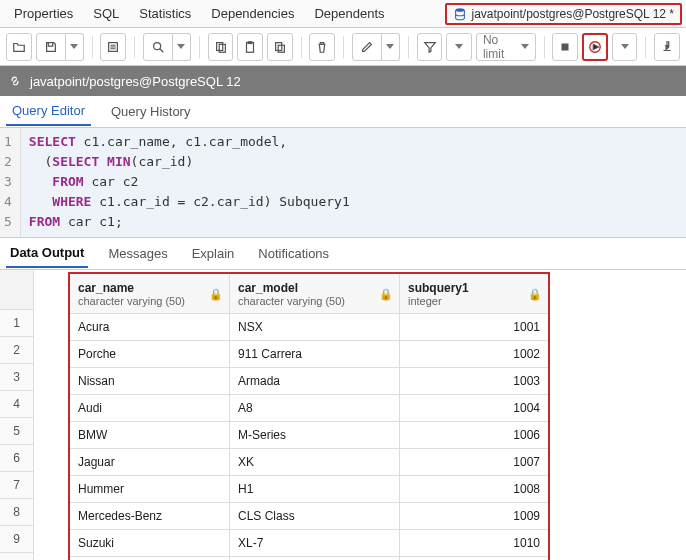 This screenshot has width=686, height=560. What do you see at coordinates (564, 14) in the screenshot?
I see `file-tab: javatpoint/postgres@PostgreSQL 12 *` at bounding box center [564, 14].